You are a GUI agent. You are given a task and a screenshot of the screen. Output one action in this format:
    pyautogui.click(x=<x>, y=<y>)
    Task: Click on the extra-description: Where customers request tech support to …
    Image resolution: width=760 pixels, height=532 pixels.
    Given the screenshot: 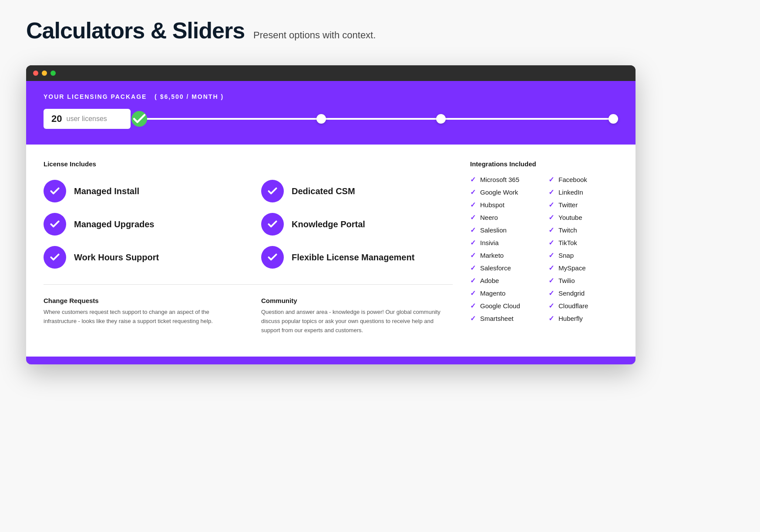 What is the action you would take?
    pyautogui.click(x=139, y=317)
    